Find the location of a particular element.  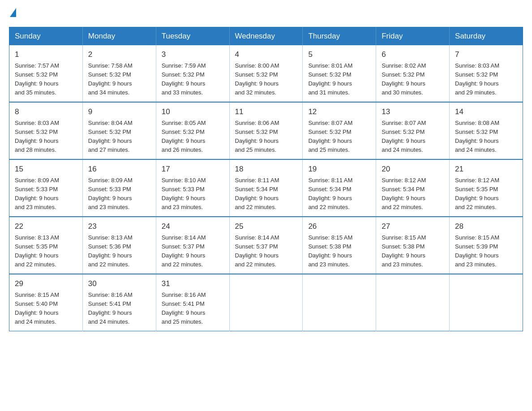

day-info: Sunrise: 8:00 AM Sunset: 5:32 PM Dayligh… is located at coordinates (266, 80).